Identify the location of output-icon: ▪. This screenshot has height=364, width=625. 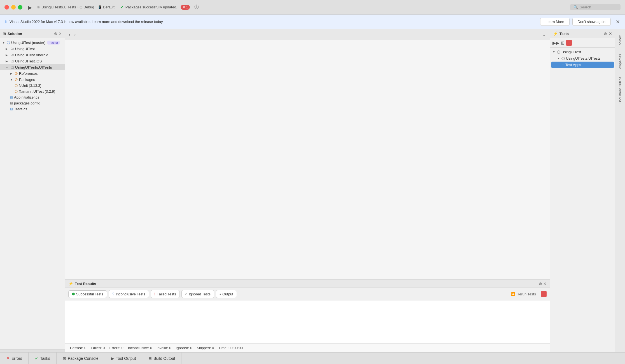
(220, 294).